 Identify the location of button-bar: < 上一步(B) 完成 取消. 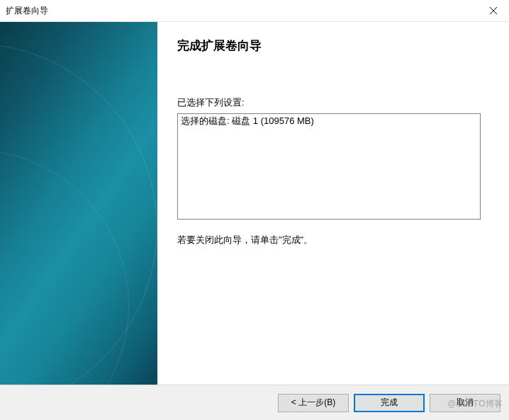
(254, 402).